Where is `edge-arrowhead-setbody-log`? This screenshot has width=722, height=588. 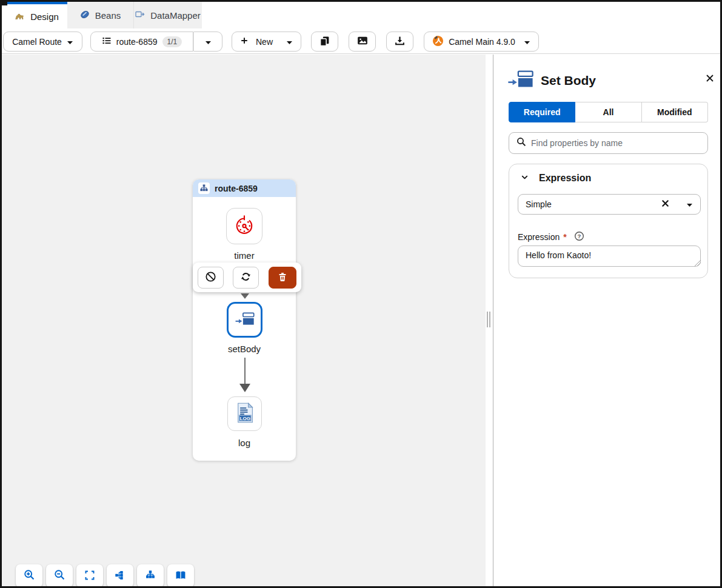 edge-arrowhead-setbody-log is located at coordinates (245, 388).